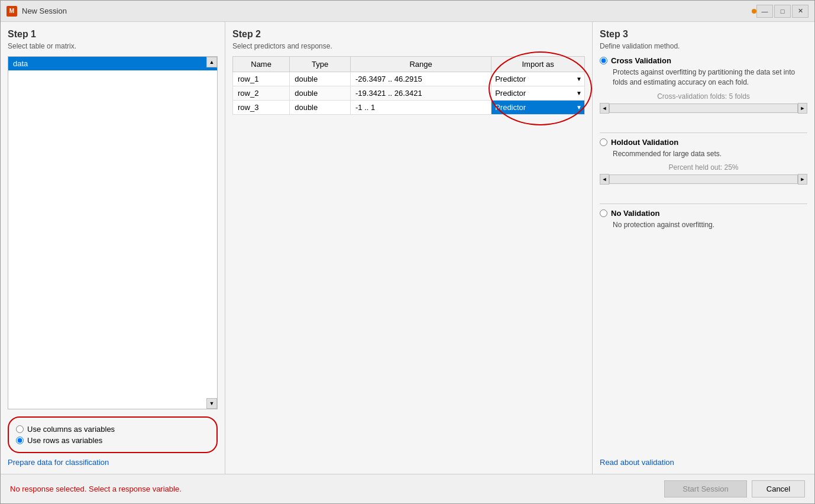  What do you see at coordinates (645, 142) in the screenshot?
I see `holdout-label: Holdout Validation` at bounding box center [645, 142].